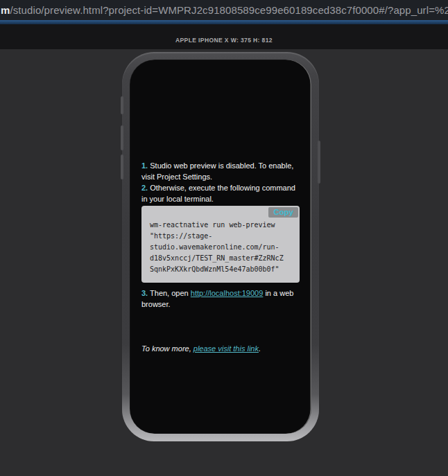 The image size is (448, 476). What do you see at coordinates (144, 166) in the screenshot?
I see `step-1-number: 1.` at bounding box center [144, 166].